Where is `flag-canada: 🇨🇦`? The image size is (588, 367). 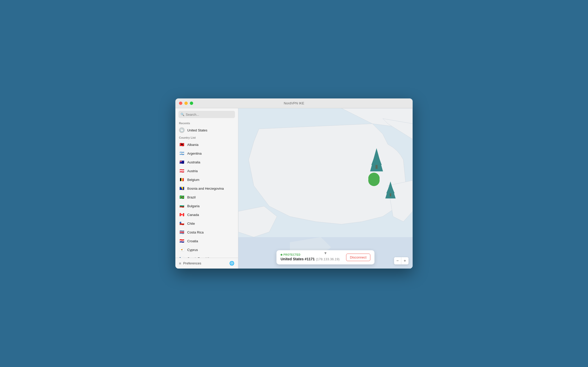
flag-canada: 🇨🇦 is located at coordinates (182, 215).